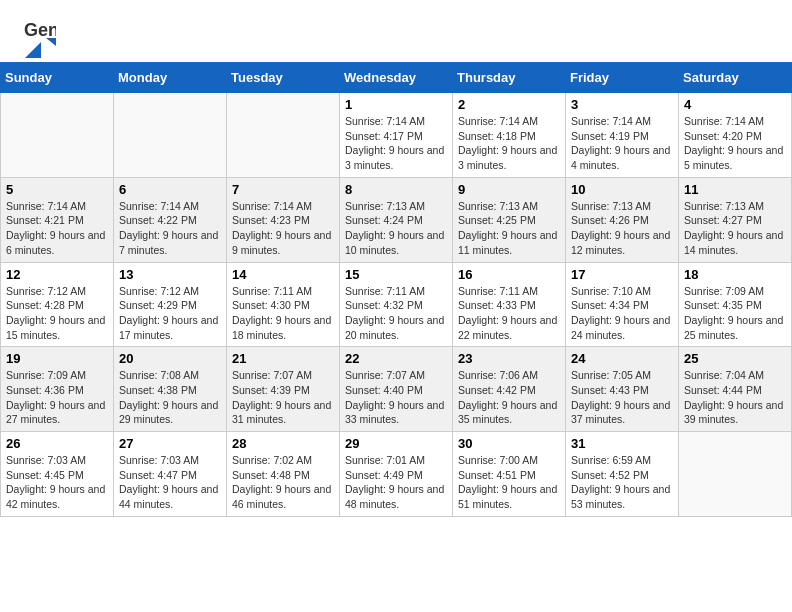 The image size is (792, 612). Describe the element at coordinates (735, 314) in the screenshot. I see `day-info: Sunrise: 7:09 AMSunset: 4:35 PMDaylight:…` at that location.